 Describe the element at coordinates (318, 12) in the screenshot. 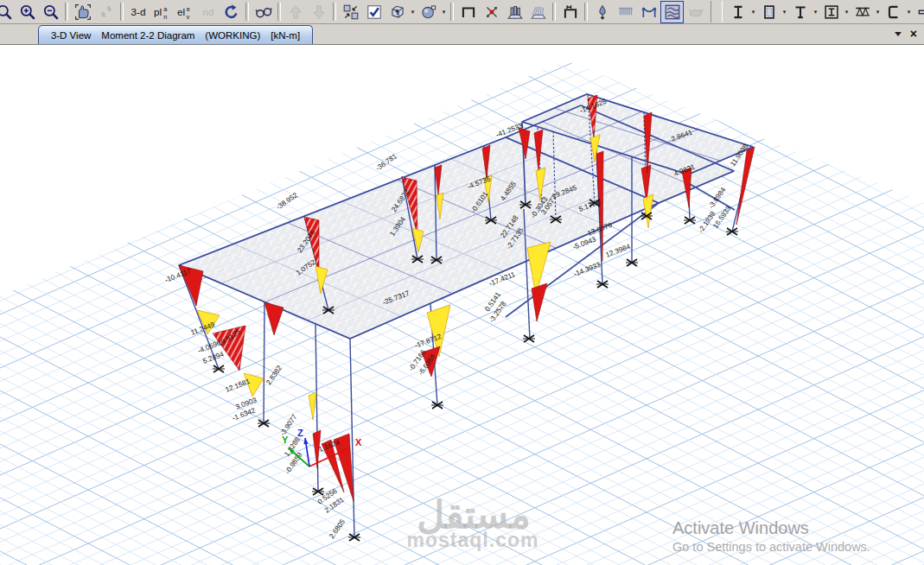

I see `move-down-in-list-icon` at that location.